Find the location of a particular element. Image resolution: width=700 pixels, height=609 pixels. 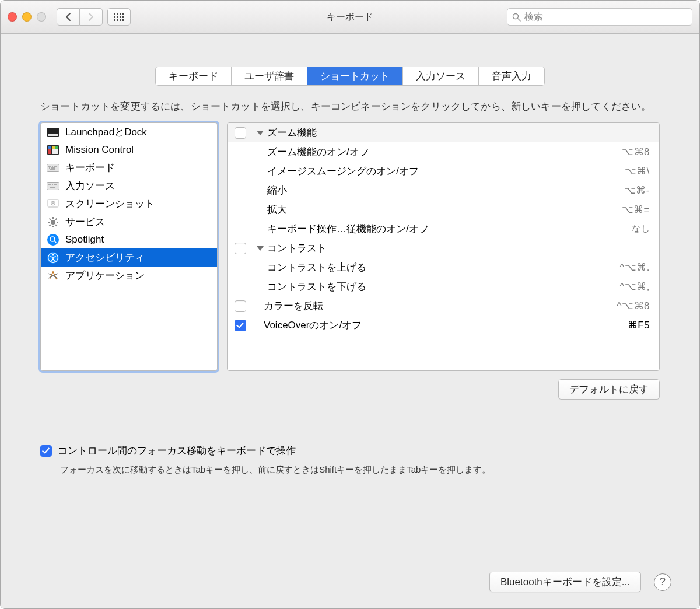

restore-defaults-button: デフォルトに戻す is located at coordinates (609, 390).